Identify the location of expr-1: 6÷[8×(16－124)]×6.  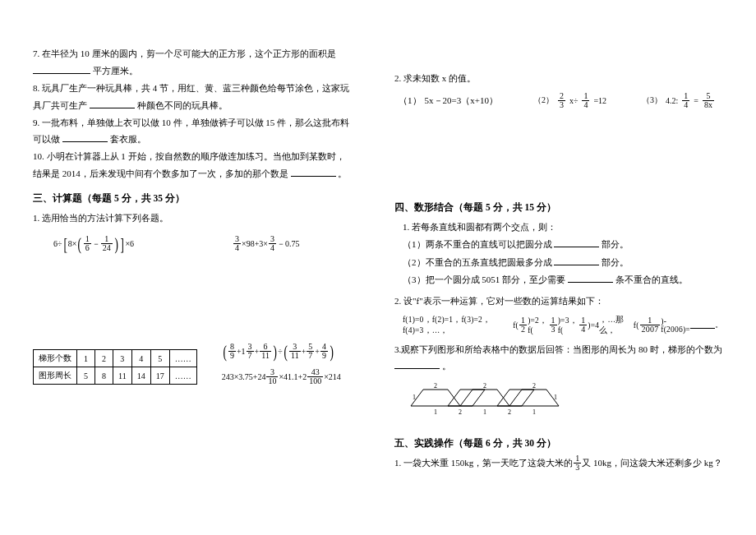
(94, 243).